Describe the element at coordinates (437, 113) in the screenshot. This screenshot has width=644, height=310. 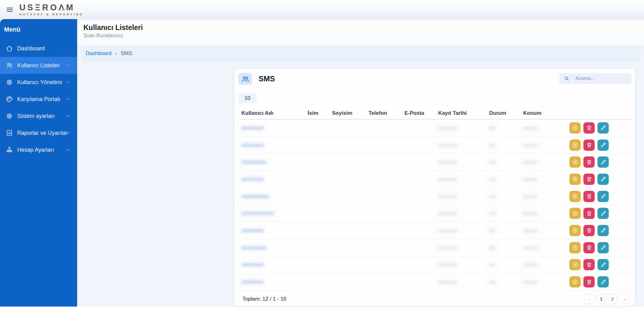
I see `table-header-row: Kullanıcı AdıİsimSoyisimTelefonE-PostaKa…` at that location.